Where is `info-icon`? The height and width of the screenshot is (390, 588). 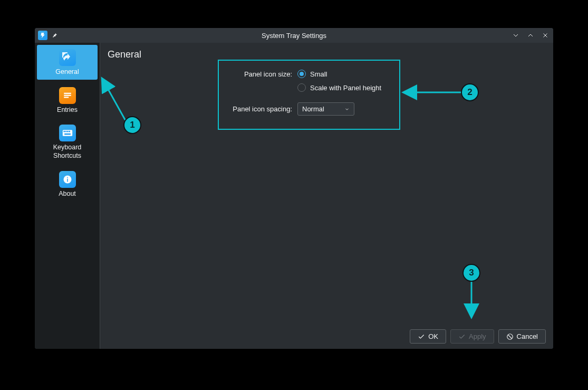 info-icon is located at coordinates (68, 179).